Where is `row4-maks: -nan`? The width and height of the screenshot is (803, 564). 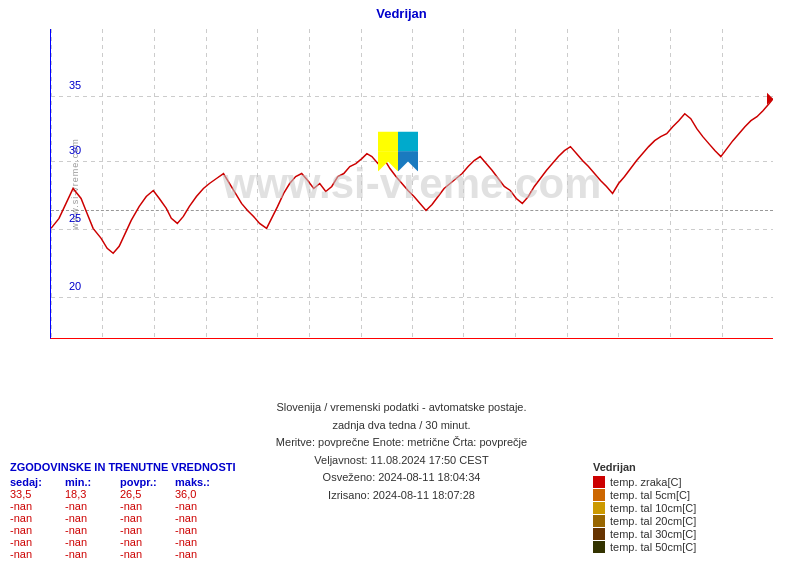 row4-maks: -nan is located at coordinates (202, 542).